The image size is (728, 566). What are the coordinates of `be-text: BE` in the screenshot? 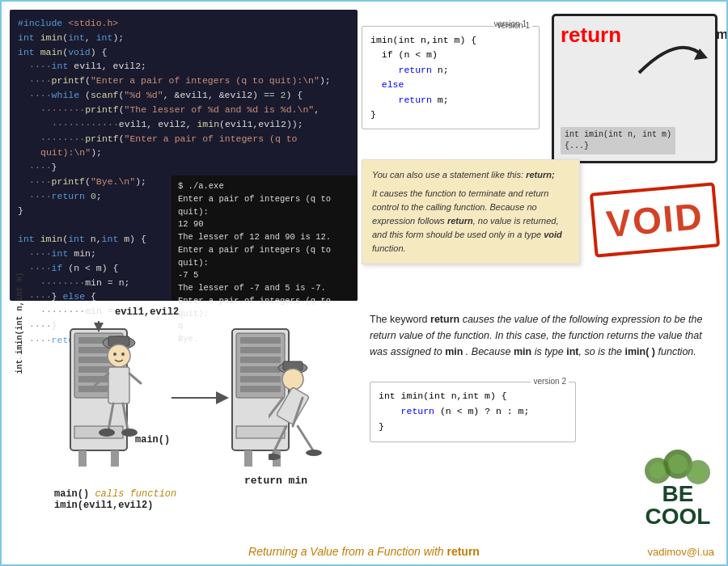 It's located at (678, 493).